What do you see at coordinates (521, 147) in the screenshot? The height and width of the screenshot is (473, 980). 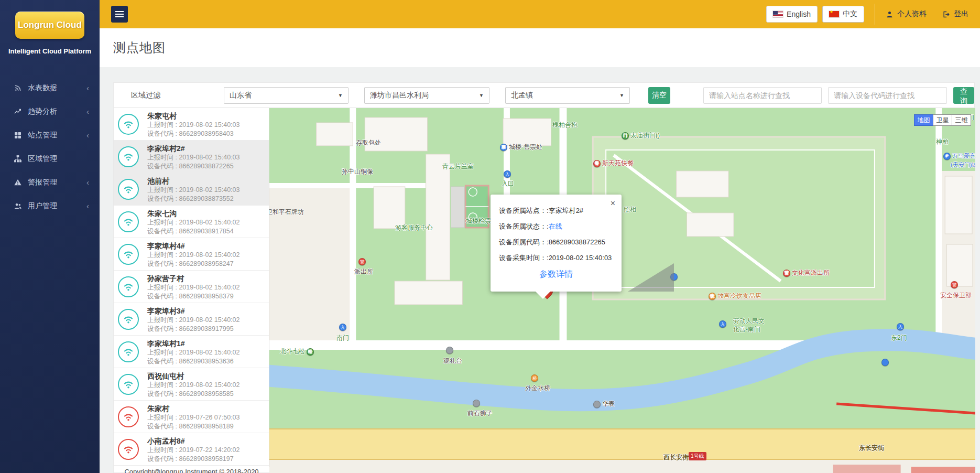 I see `map-poi-label: 票城楼-售票处` at bounding box center [521, 147].